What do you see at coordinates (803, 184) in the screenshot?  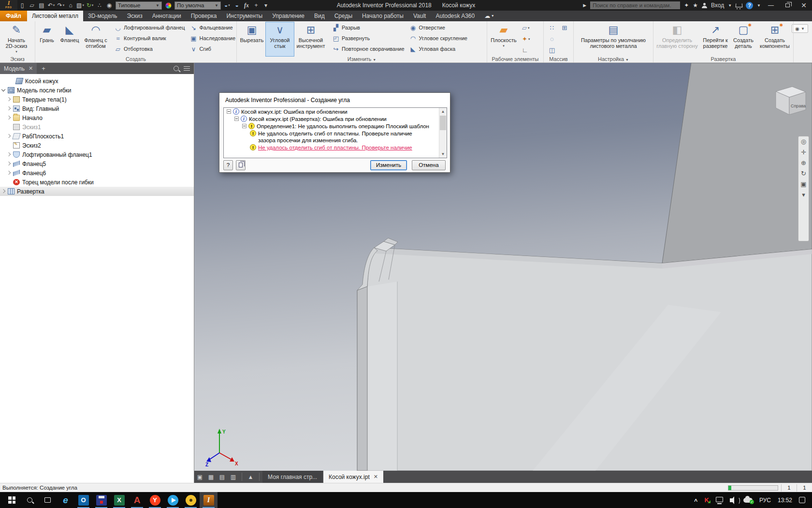 I see `look-at-icon: ▣` at bounding box center [803, 184].